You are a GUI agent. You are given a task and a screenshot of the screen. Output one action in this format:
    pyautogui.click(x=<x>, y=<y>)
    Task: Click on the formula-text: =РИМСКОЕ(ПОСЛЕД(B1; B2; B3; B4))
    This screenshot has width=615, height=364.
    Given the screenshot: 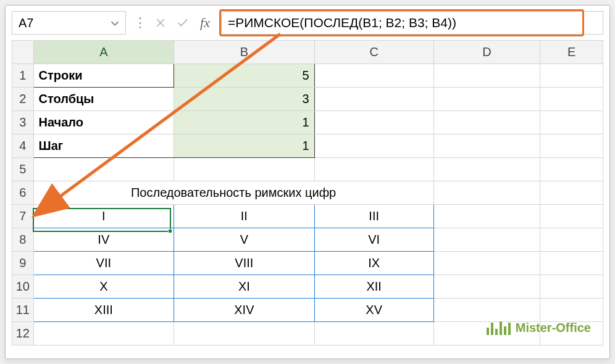 What is the action you would take?
    pyautogui.click(x=342, y=23)
    